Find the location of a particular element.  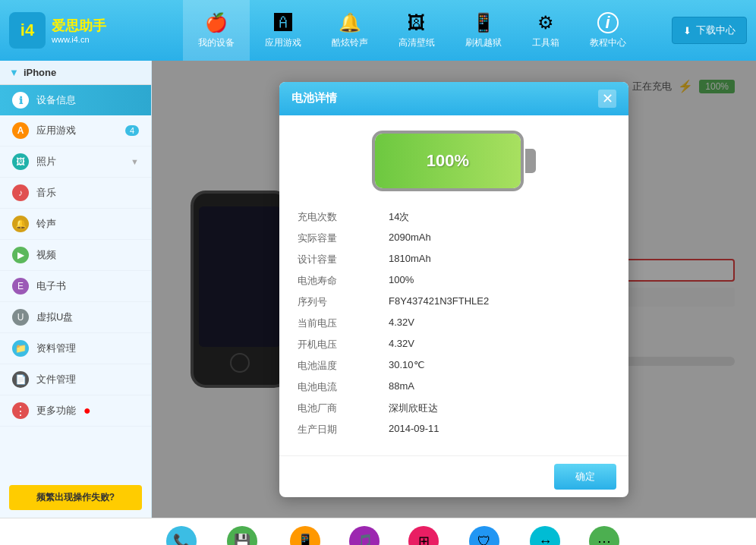

actual-cap-value: 2090mAh is located at coordinates (499, 238).